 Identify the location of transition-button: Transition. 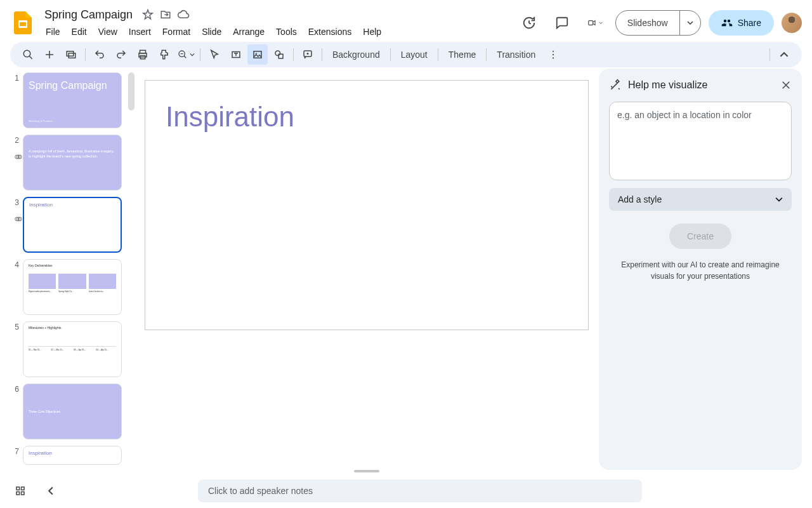
(516, 55).